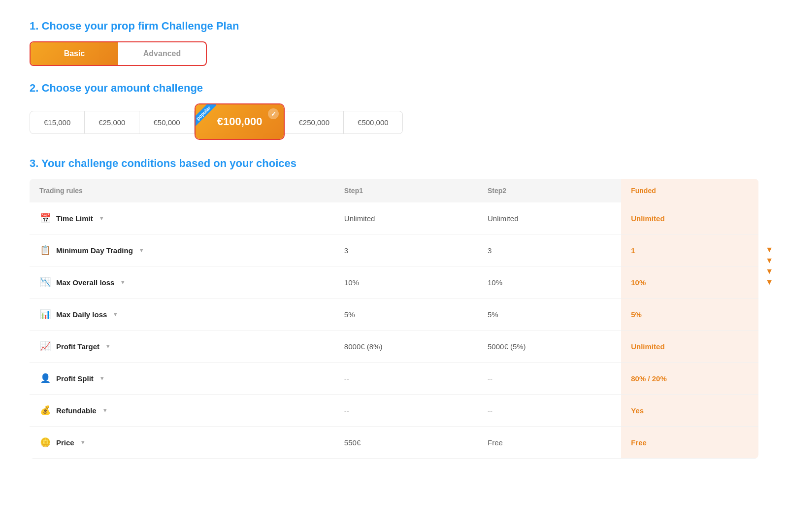 The image size is (788, 532). I want to click on row-label-text: Max Daily loss, so click(82, 314).